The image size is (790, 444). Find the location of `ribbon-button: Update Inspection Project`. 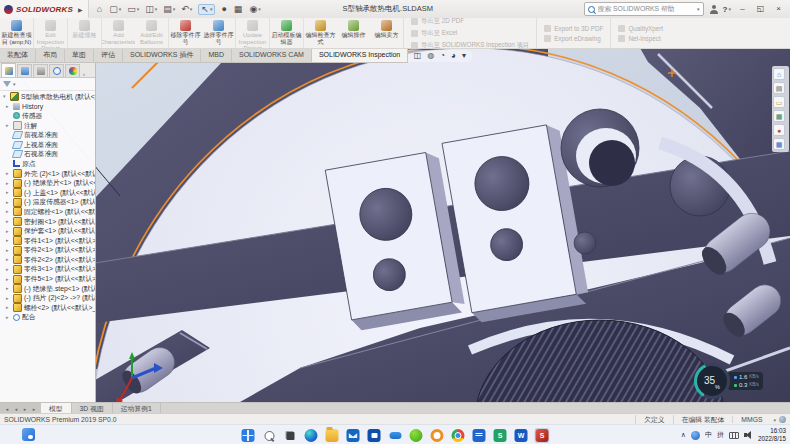

ribbon-button: Update Inspection Project is located at coordinates (252, 33).